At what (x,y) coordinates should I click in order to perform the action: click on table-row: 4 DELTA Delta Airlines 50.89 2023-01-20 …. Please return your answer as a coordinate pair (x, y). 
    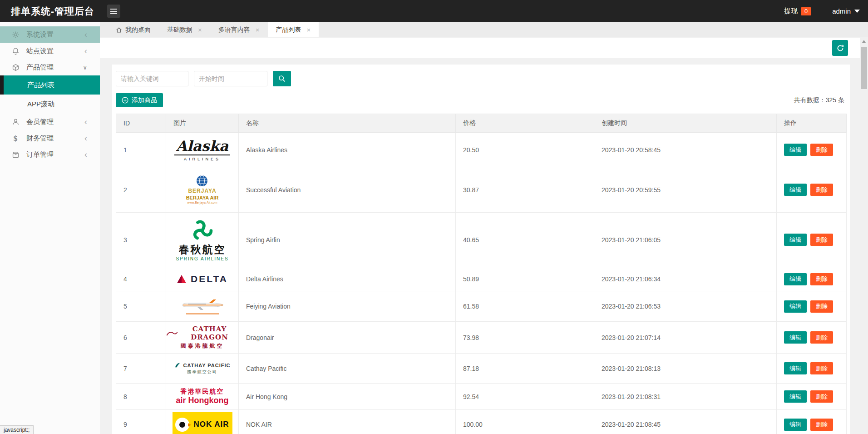
    Looking at the image, I should click on (481, 279).